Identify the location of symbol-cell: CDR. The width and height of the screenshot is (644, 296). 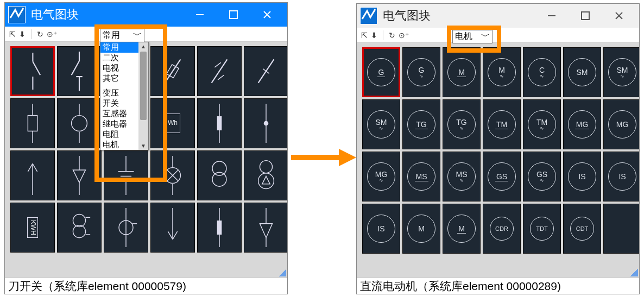
(502, 229).